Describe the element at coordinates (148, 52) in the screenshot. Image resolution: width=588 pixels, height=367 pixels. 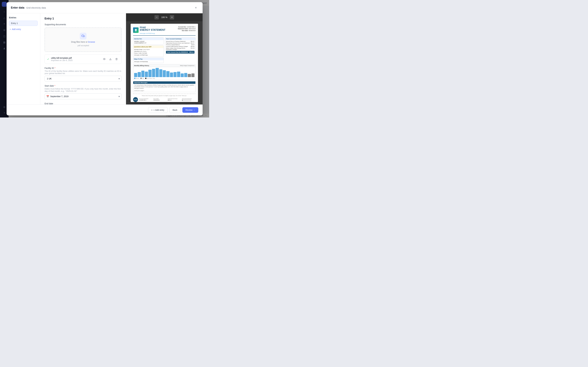
I see `es-questions-body: Monday-Friday 7 a.m.-9 p.m.Saturday 8 a.…` at that location.